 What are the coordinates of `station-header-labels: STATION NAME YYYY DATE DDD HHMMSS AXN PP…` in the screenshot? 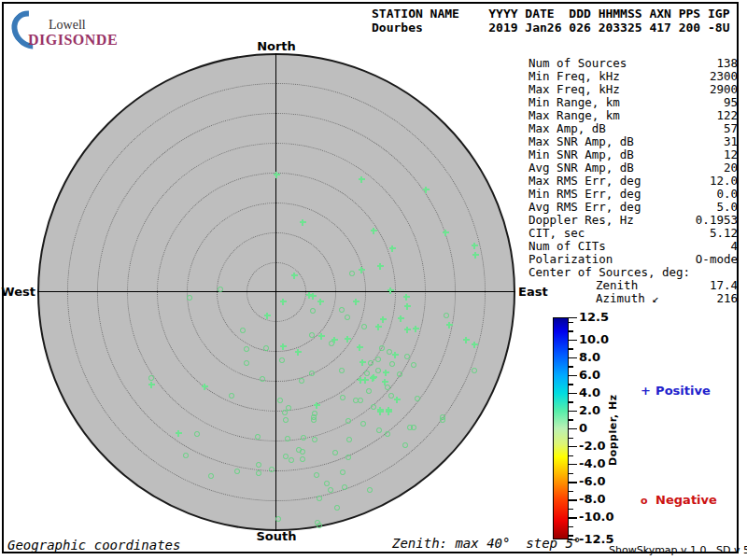 It's located at (551, 13).